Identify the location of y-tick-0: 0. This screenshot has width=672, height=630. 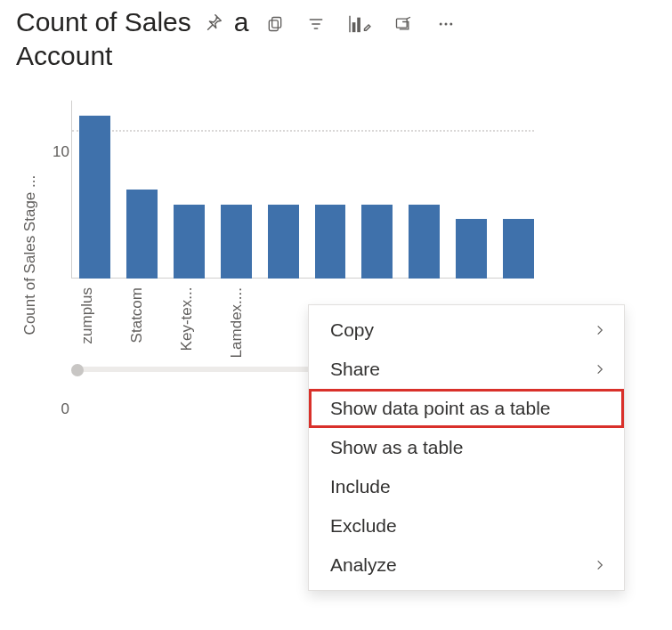
(56, 409).